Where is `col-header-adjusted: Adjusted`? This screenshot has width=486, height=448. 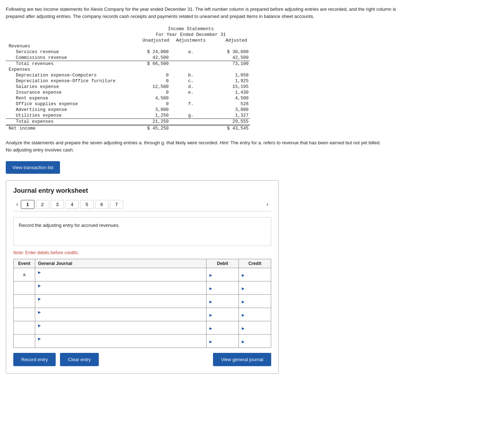
col-header-adjusted: Adjusted is located at coordinates (230, 41).